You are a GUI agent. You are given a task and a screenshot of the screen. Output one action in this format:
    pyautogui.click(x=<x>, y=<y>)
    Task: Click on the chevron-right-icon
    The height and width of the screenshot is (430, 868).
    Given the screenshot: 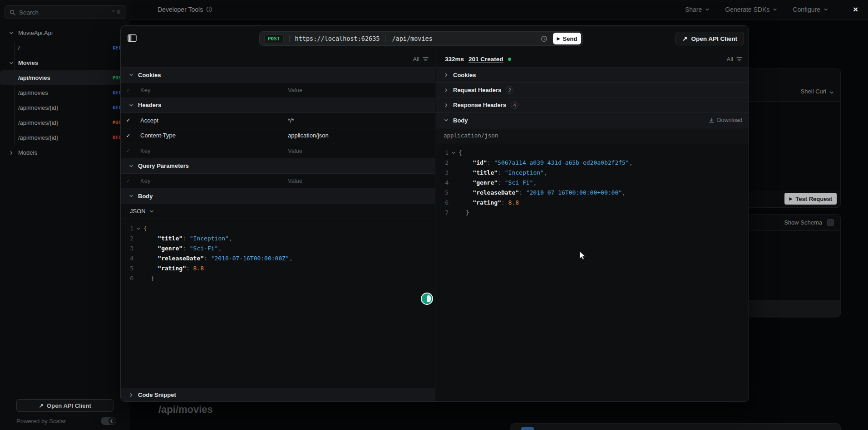 What is the action you would take?
    pyautogui.click(x=446, y=75)
    